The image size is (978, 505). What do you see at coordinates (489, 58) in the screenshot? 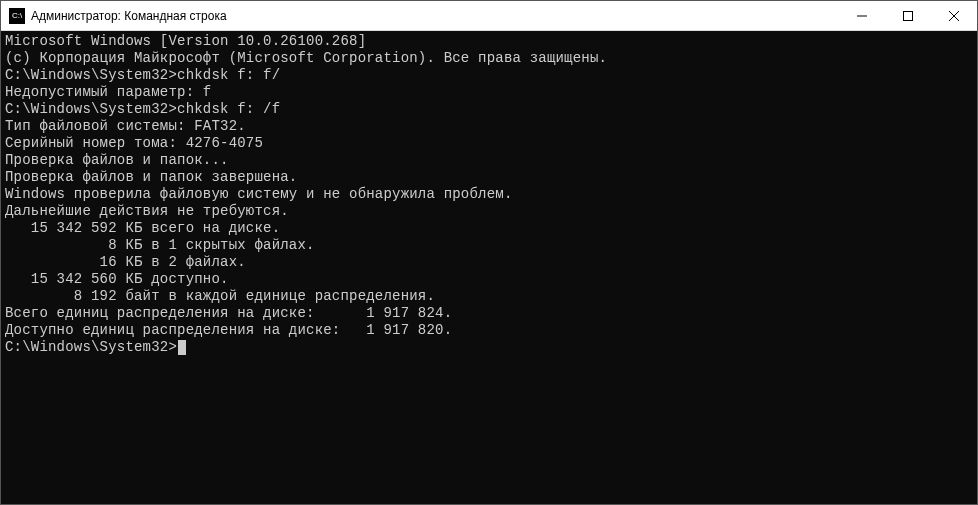
I see `terminal-line: (c) Корпорация Майкрософт (Microsoft Cor…` at bounding box center [489, 58].